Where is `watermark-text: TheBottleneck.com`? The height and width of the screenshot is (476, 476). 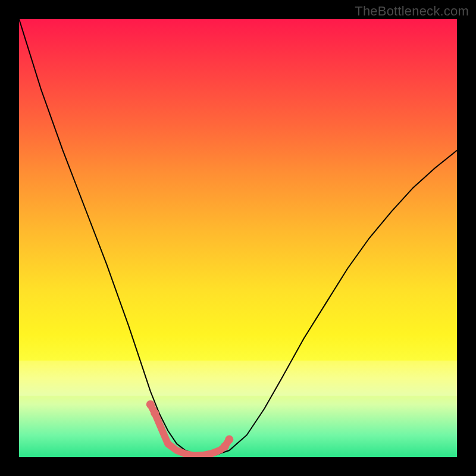
watermark-text: TheBottleneck.com is located at coordinates (412, 11).